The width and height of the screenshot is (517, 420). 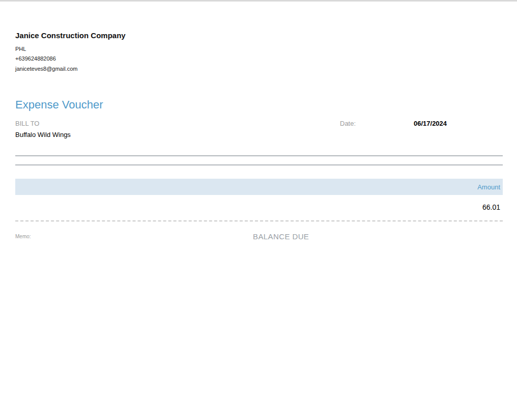 I want to click on company-name: Janice Construction Company, so click(x=70, y=36).